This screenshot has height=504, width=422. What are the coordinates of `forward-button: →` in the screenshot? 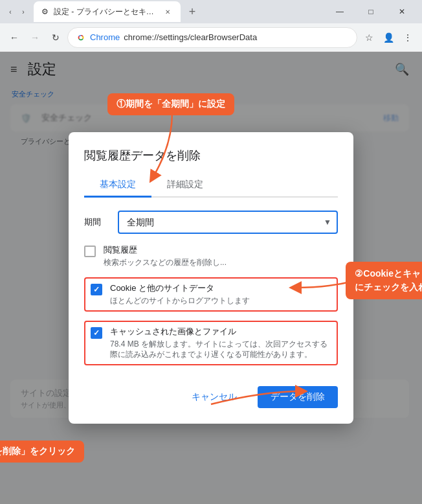 It's located at (35, 38).